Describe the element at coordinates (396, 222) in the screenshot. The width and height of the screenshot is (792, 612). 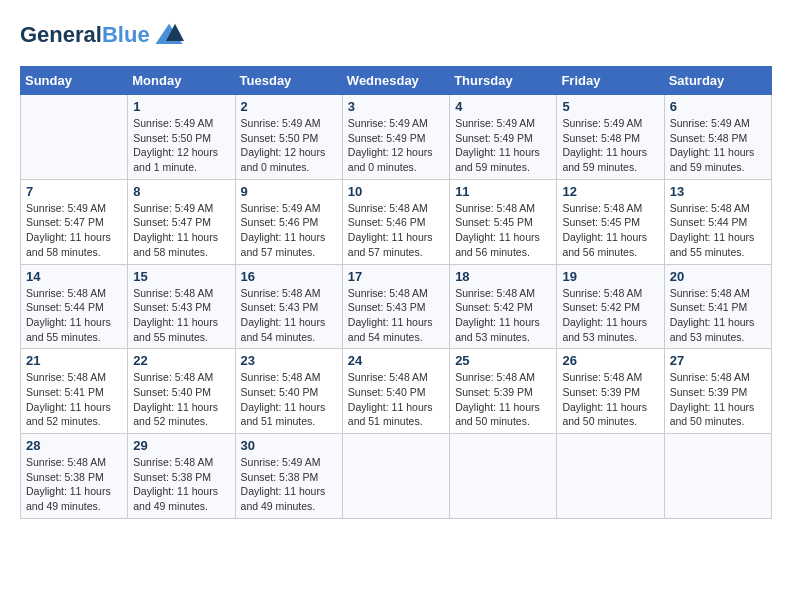
I see `calendar-week-2: 7Sunrise: 5:49 AM Sunset: 5:47 PM Daylig…` at that location.